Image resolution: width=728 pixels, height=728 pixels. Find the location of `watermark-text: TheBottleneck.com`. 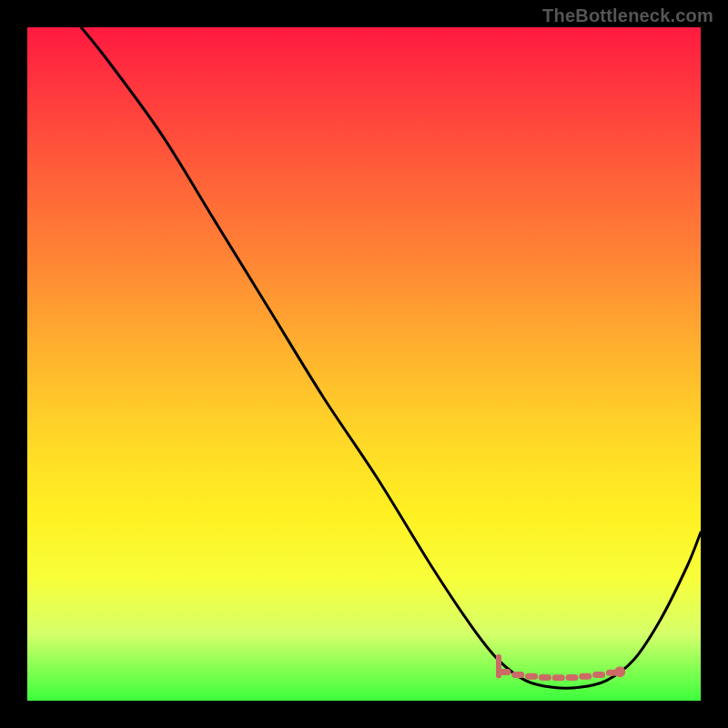

watermark-text: TheBottleneck.com is located at coordinates (628, 16).